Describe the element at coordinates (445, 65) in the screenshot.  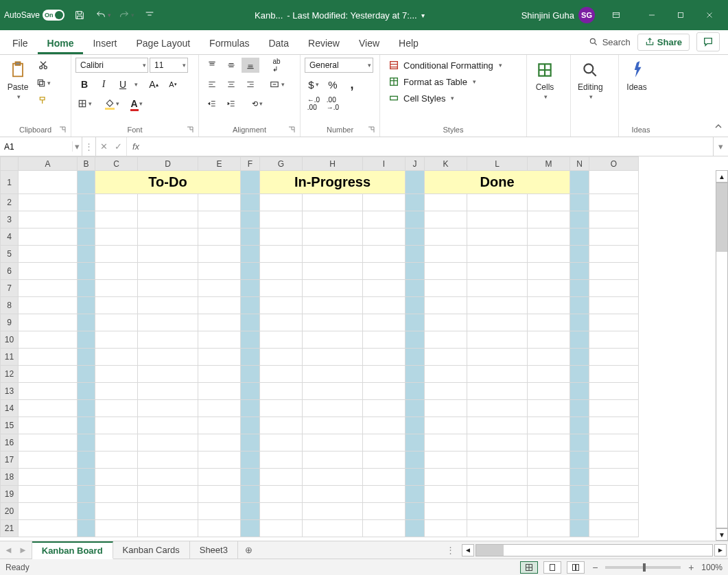
I see `conditional-formatting-button: Conditional Formatting▾` at that location.